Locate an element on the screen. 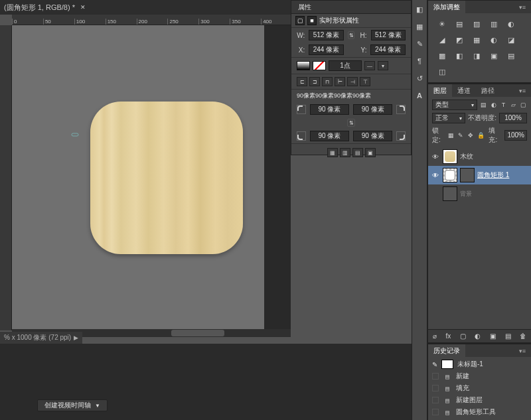 This screenshot has height=420, width=531. path-arrange-button: ▤ is located at coordinates (358, 153).